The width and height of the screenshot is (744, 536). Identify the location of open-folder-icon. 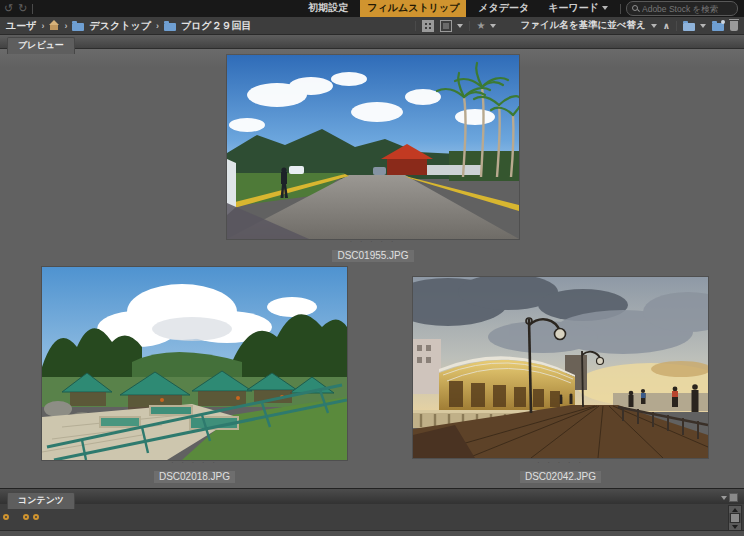
(689, 27).